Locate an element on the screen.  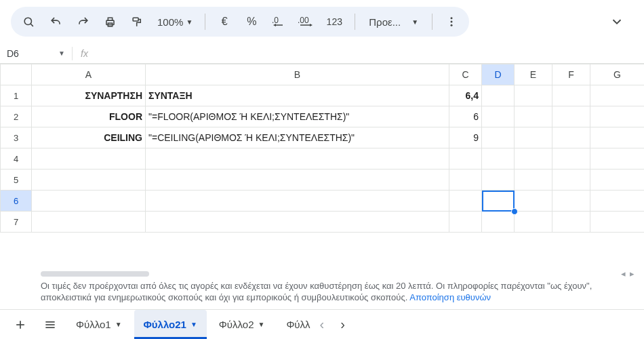
cell-B4 is located at coordinates (298, 159).